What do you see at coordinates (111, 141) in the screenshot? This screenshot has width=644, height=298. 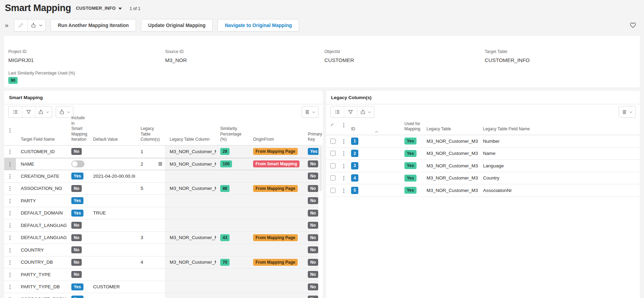 I see `column-header-default-value: Default Value` at bounding box center [111, 141].